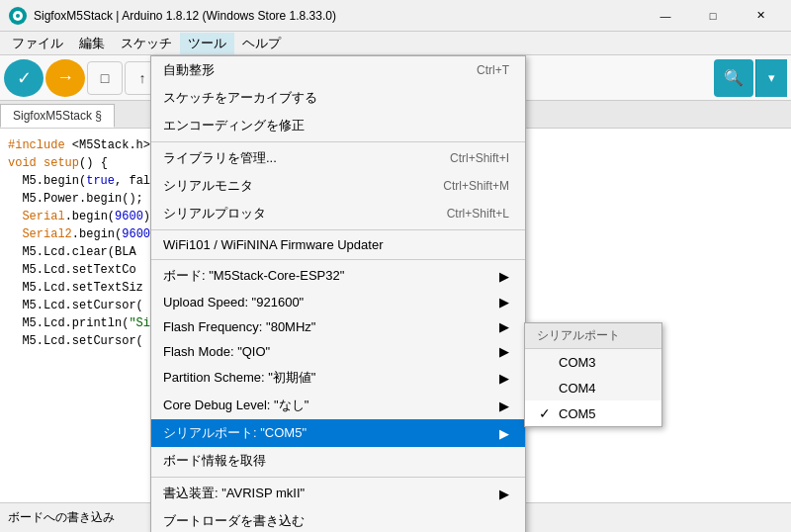 The height and width of the screenshot is (532, 791). I want to click on menu-item-serial-port: シリアルポート: "COM5" ▶, so click(338, 433).